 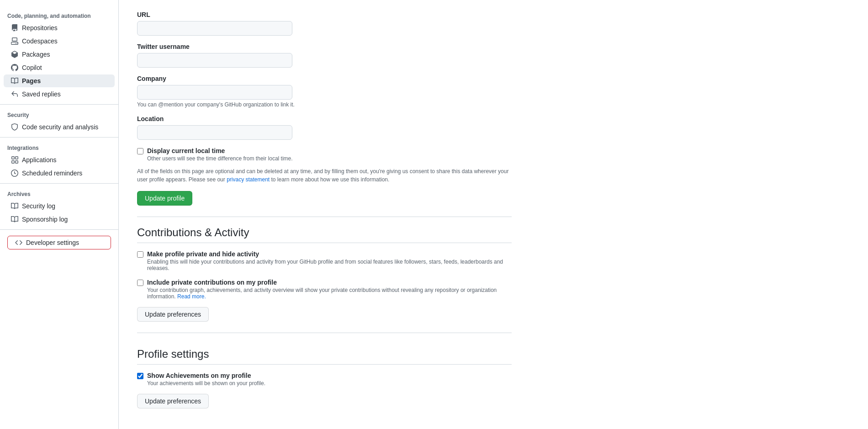 What do you see at coordinates (220, 154) in the screenshot?
I see `local-time-text: Display current local time Other users w…` at bounding box center [220, 154].